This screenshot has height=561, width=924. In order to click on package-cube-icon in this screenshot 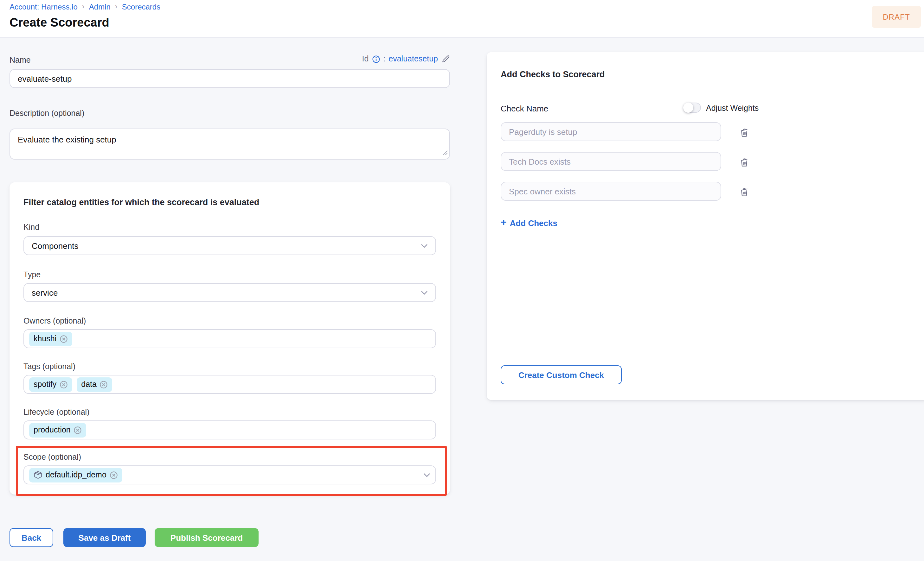, I will do `click(38, 475)`.